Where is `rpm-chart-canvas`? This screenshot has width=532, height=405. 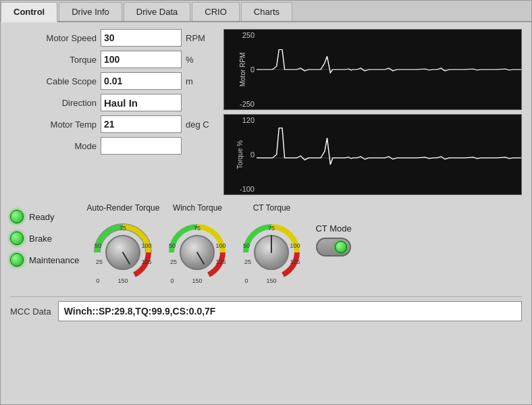
rpm-chart-canvas is located at coordinates (389, 70).